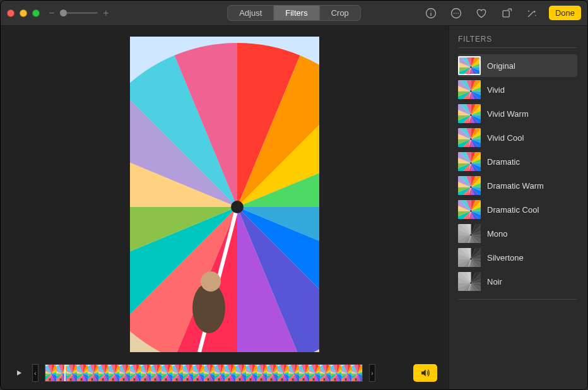 The width and height of the screenshot is (588, 390). I want to click on audio-toggle-button, so click(425, 373).